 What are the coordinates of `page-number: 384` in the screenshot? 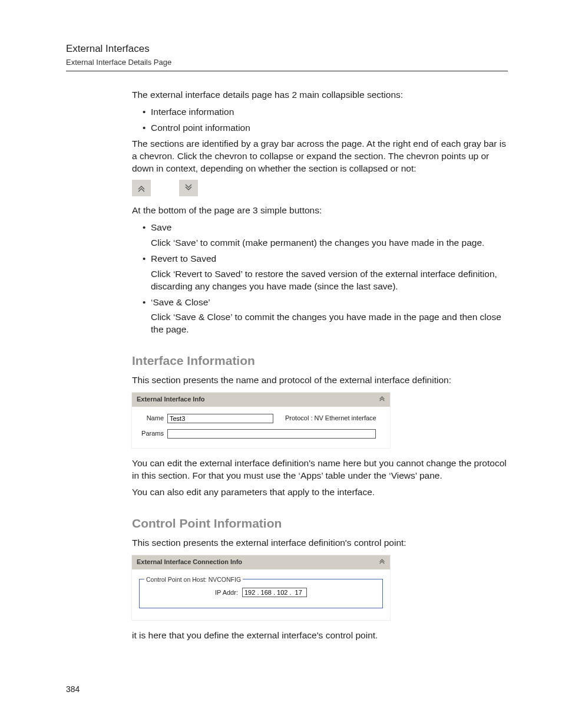 It's located at (73, 690).